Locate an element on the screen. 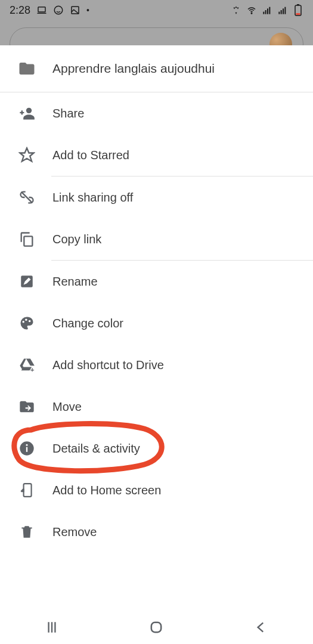 Image resolution: width=313 pixels, height=644 pixels. palette-icon is located at coordinates (27, 323).